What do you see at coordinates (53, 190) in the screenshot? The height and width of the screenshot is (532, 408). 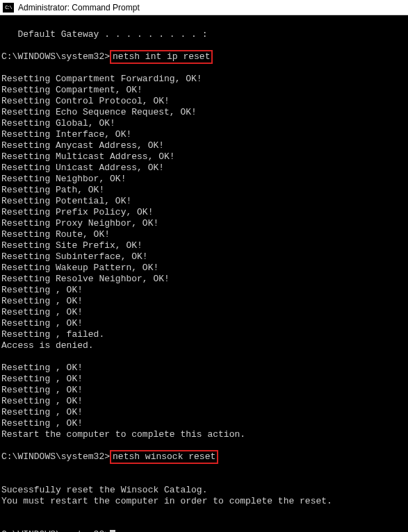 I see `output-line: Resetting Path, OK!` at bounding box center [53, 190].